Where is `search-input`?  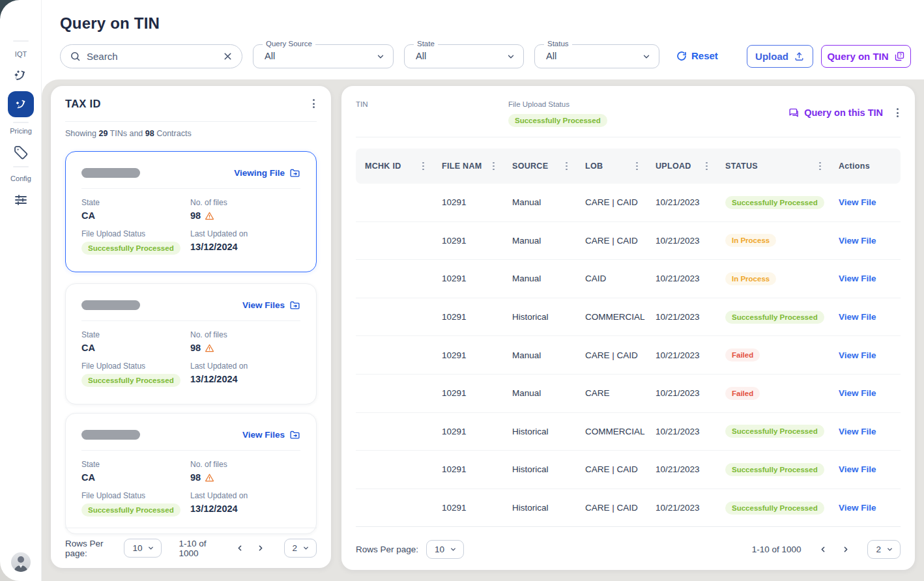 search-input is located at coordinates (151, 56).